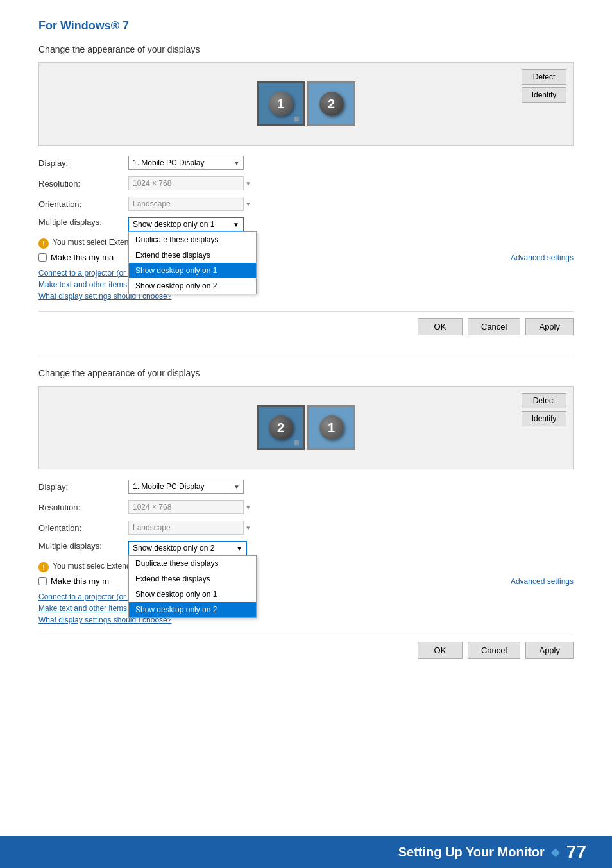 This screenshot has width=612, height=868. What do you see at coordinates (248, 508) in the screenshot?
I see `resolution-arrow-2: ▾` at bounding box center [248, 508].